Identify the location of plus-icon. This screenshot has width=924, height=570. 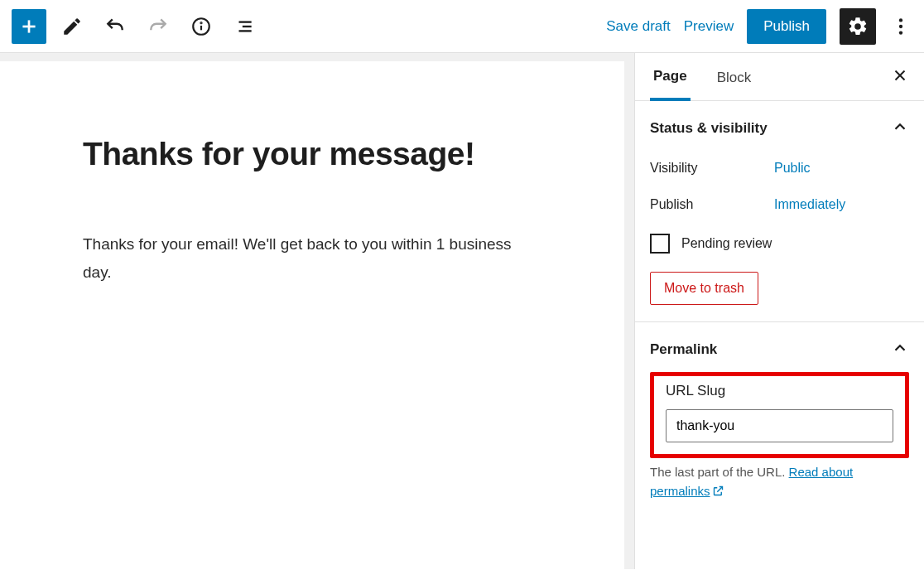
(29, 27).